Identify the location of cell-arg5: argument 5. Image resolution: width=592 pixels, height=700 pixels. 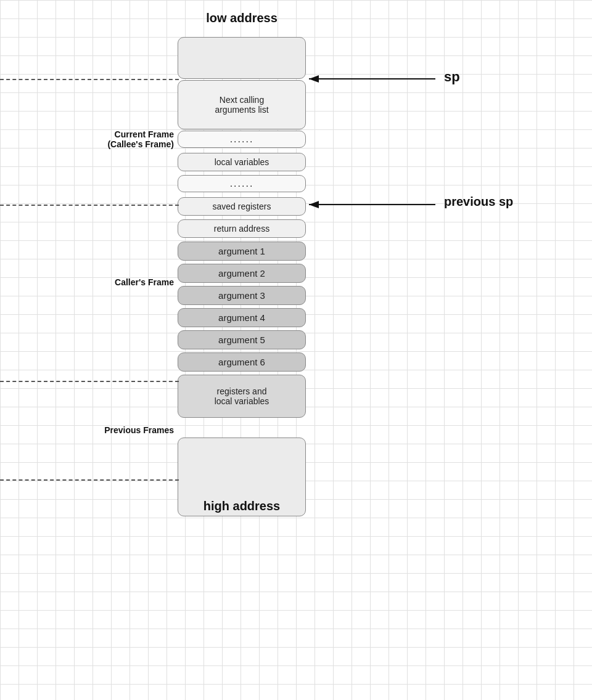
(242, 340).